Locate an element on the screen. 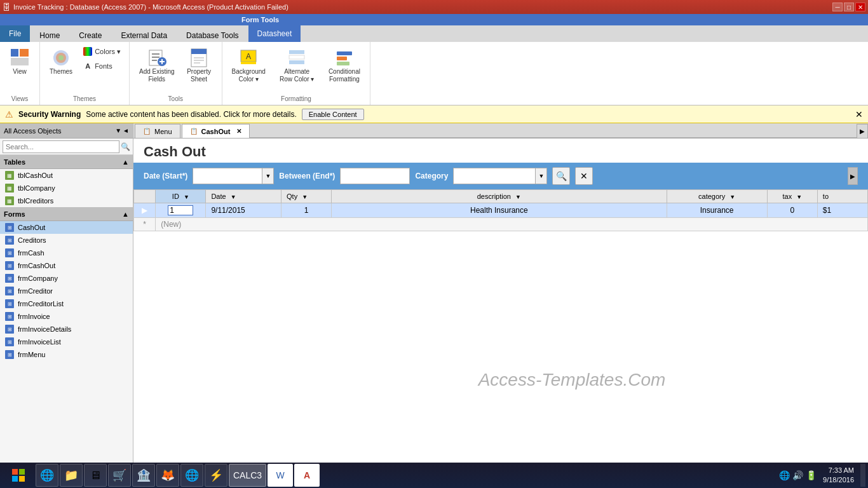 The image size is (868, 488). maximize-btn: □ is located at coordinates (849, 7).